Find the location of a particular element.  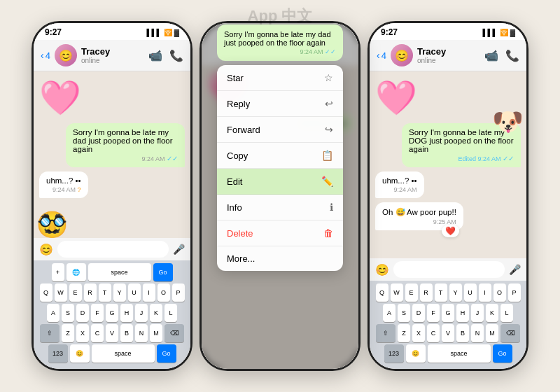

key-123-right: 123 is located at coordinates (394, 354).